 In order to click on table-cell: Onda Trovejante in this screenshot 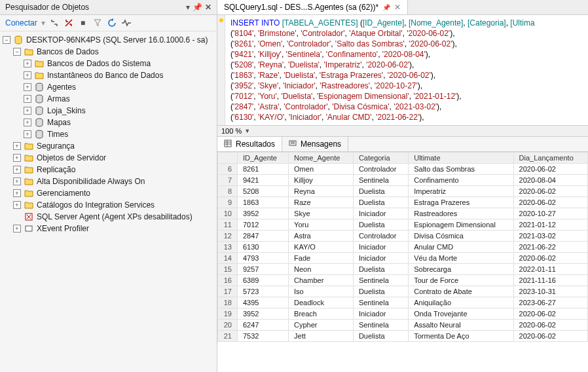, I will do `click(461, 314)`.